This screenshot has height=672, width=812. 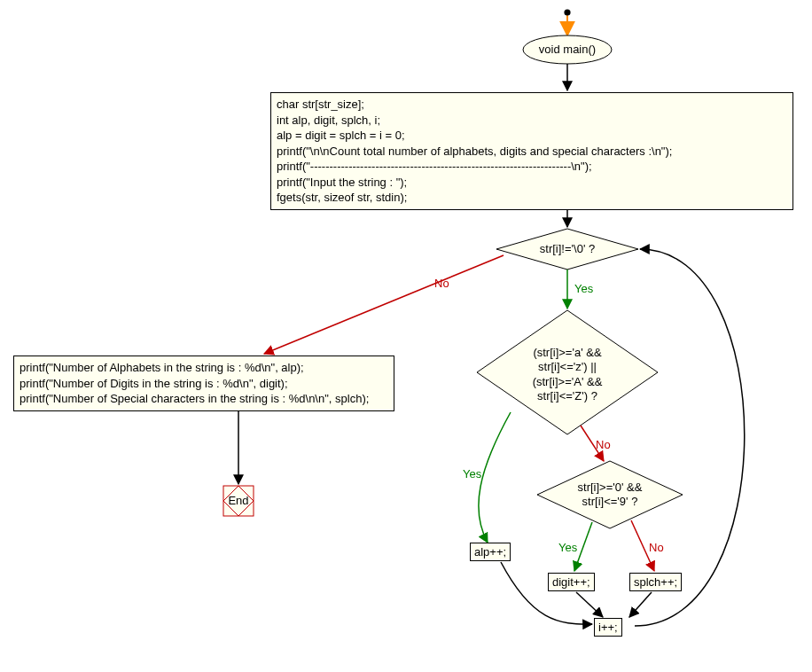 I want to click on init-l4: printf("\n\nCount total number of alphab…, so click(x=474, y=151).